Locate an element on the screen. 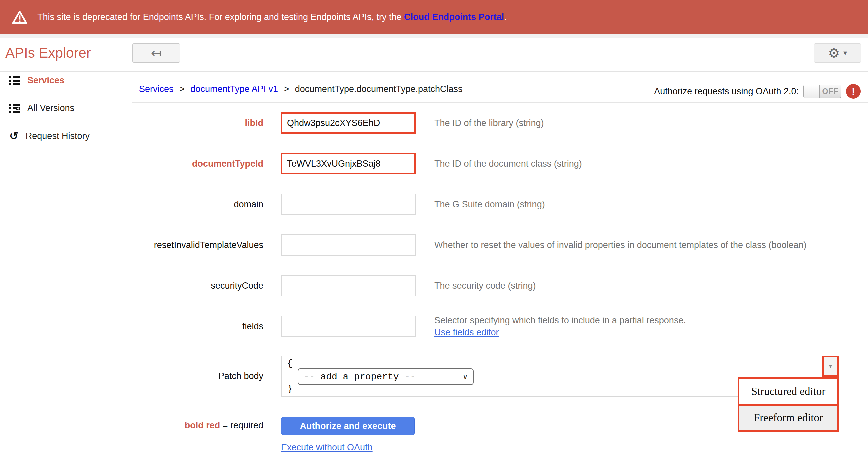 This screenshot has width=868, height=462. exclamation-mark: ! is located at coordinates (854, 92).